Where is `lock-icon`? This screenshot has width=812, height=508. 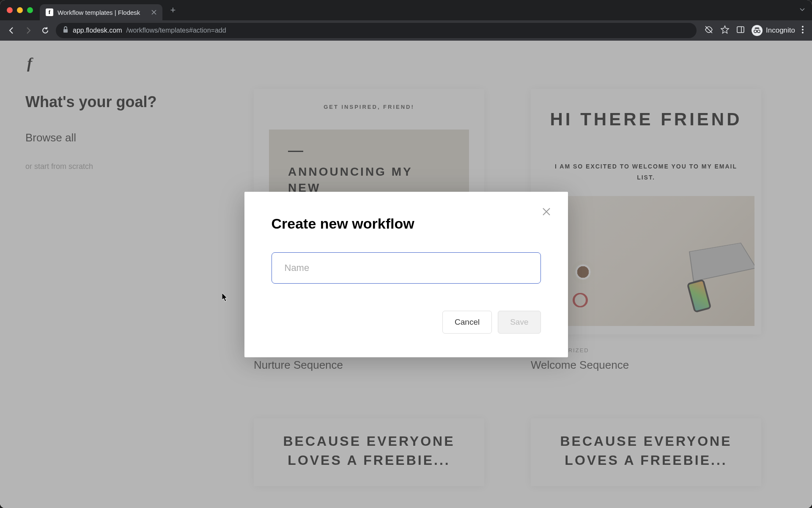 lock-icon is located at coordinates (66, 30).